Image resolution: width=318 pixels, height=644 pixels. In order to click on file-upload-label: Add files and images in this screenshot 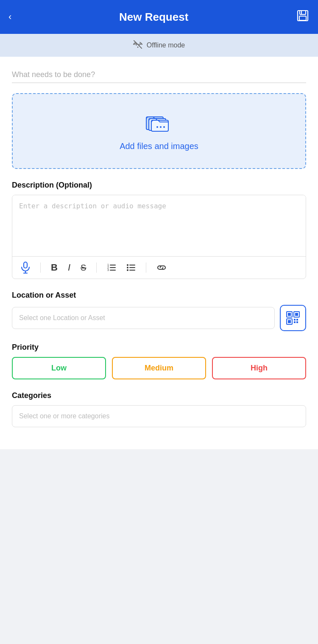, I will do `click(159, 146)`.